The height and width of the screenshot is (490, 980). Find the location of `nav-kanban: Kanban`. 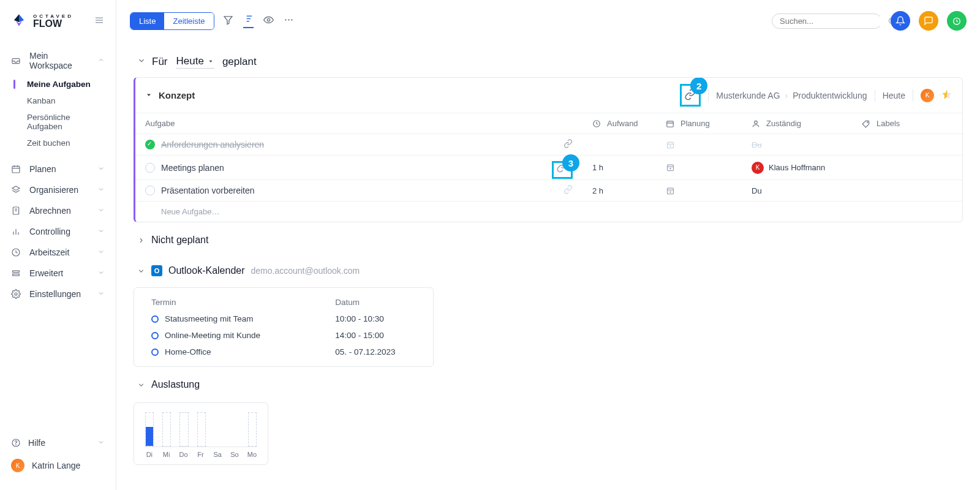

nav-kanban: Kanban is located at coordinates (58, 100).